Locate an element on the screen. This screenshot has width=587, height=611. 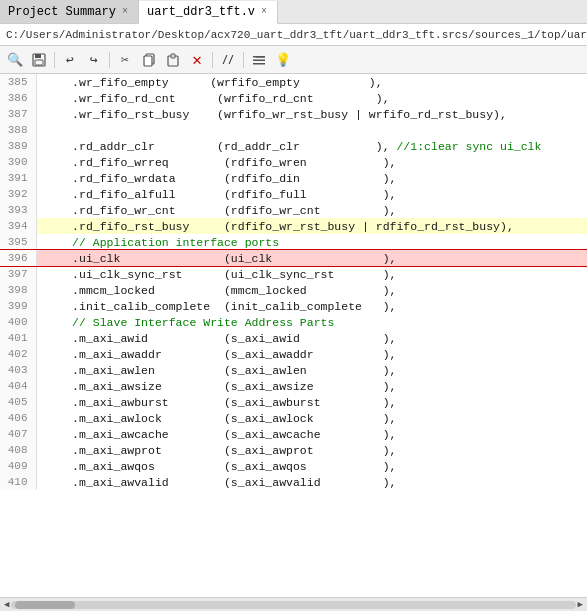
line-number: 409 is located at coordinates (18, 466).